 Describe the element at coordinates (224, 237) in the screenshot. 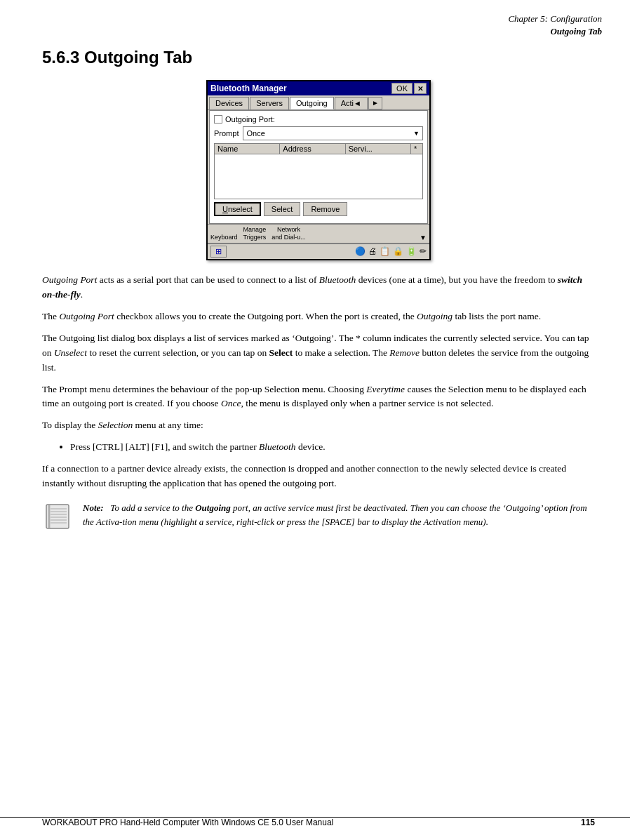

I see `bottom-keyboard: Keyboard` at that location.